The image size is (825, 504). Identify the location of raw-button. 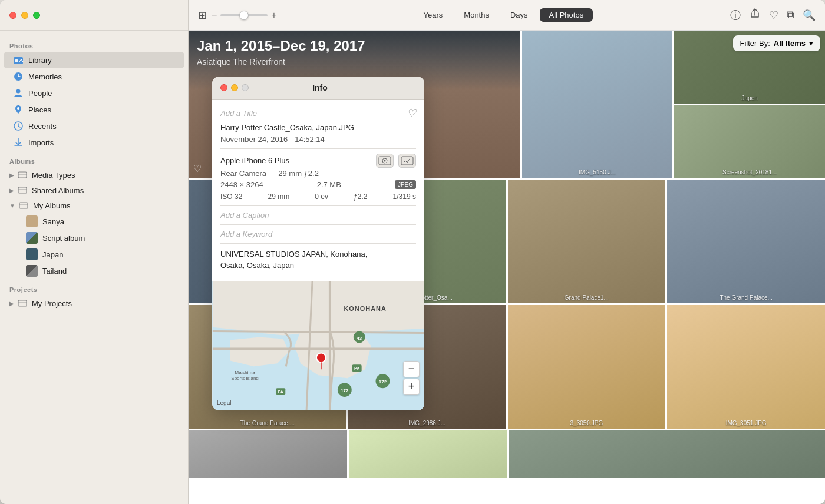
(385, 161).